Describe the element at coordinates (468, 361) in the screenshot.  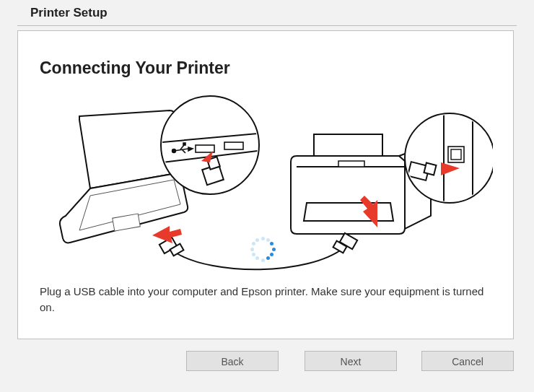
I see `cancel-button: Cancel` at that location.